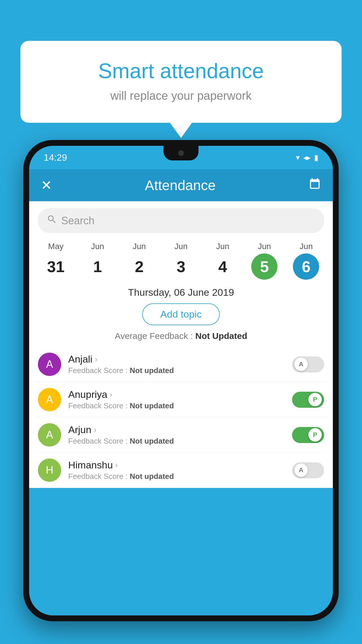 The image size is (362, 644). Describe the element at coordinates (181, 400) in the screenshot. I see `list-item: AAnupriya ›Feedback Score : Not updatedP` at that location.